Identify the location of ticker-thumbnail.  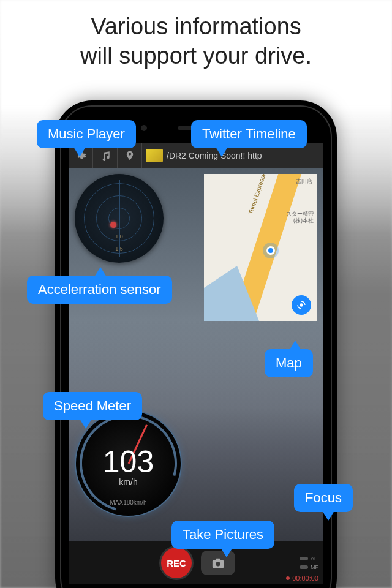
(154, 156).